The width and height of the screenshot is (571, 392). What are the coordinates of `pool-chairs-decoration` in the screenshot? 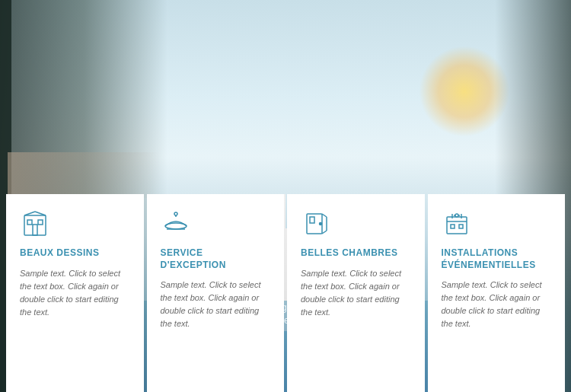 It's located at (84, 175).